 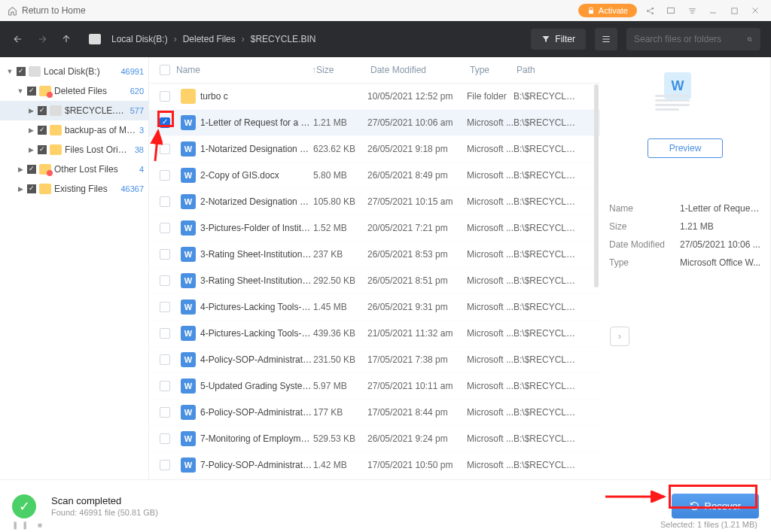 I want to click on column-name: Name↑, so click(x=246, y=70).